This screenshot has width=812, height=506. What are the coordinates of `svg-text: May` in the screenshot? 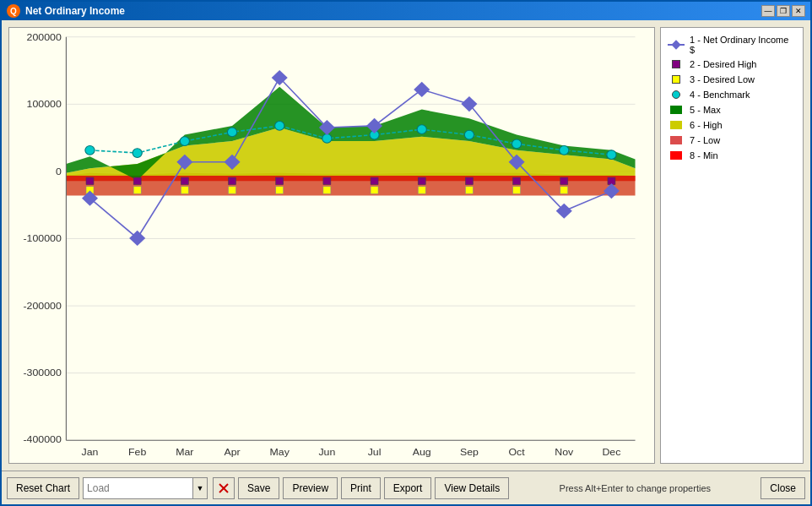 It's located at (280, 453).